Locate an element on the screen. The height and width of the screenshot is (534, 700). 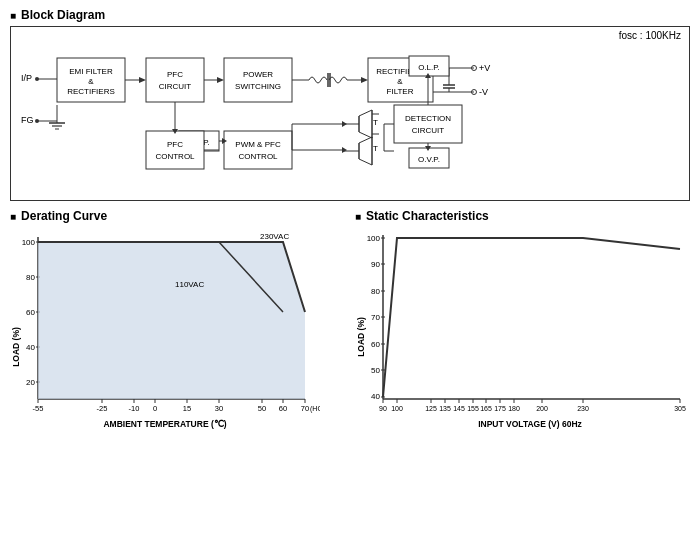
svg-text: I/P is located at coordinates (26, 78).